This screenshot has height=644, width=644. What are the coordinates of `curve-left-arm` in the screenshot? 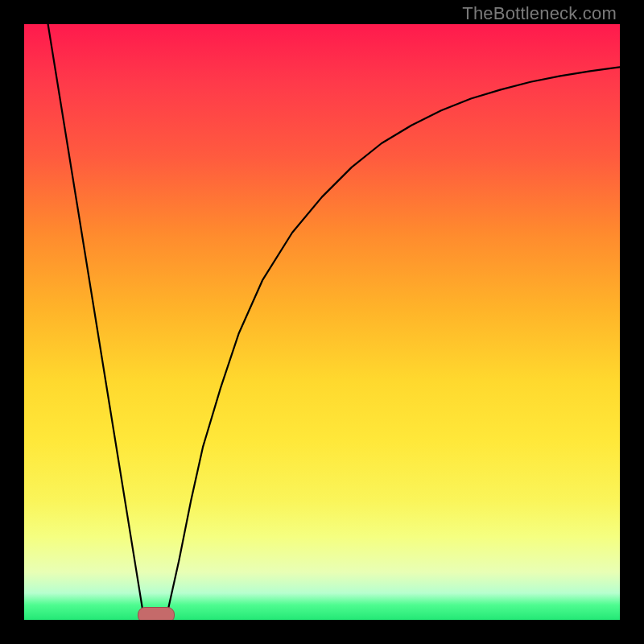 It's located at (96, 319).